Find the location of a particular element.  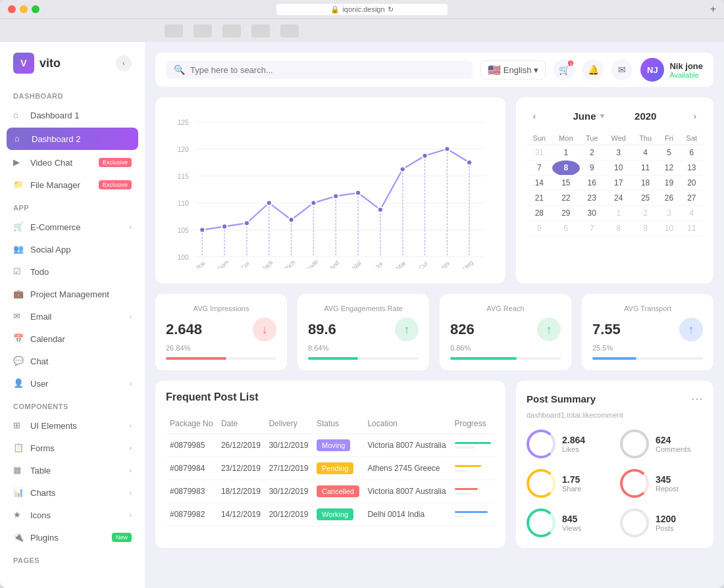

calendar-day: 20 is located at coordinates (692, 183).